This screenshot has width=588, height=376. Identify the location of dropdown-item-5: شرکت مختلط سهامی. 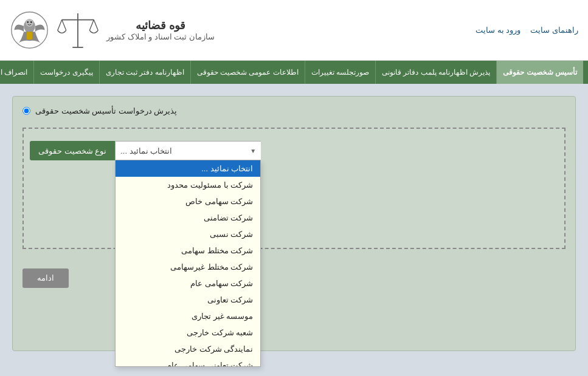
(188, 250).